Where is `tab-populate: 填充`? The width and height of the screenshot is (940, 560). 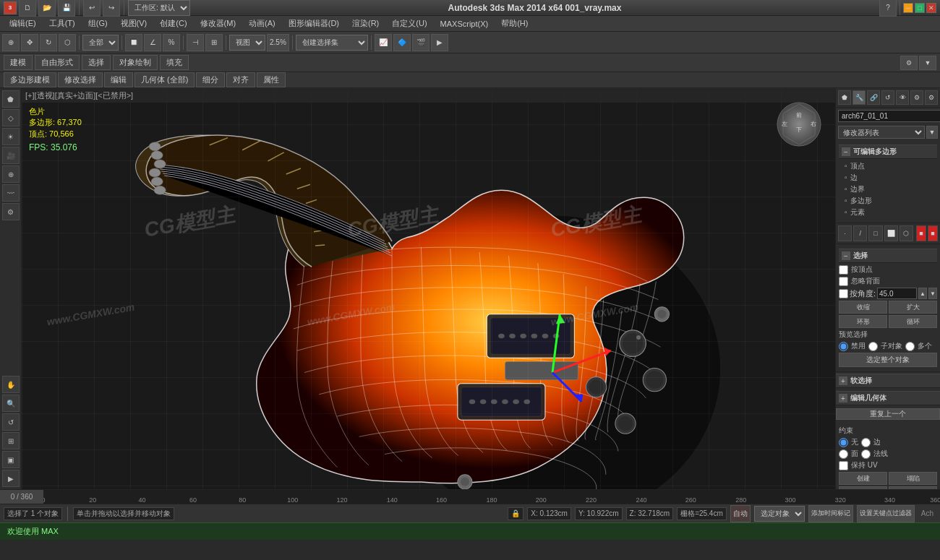 tab-populate: 填充 is located at coordinates (174, 62).